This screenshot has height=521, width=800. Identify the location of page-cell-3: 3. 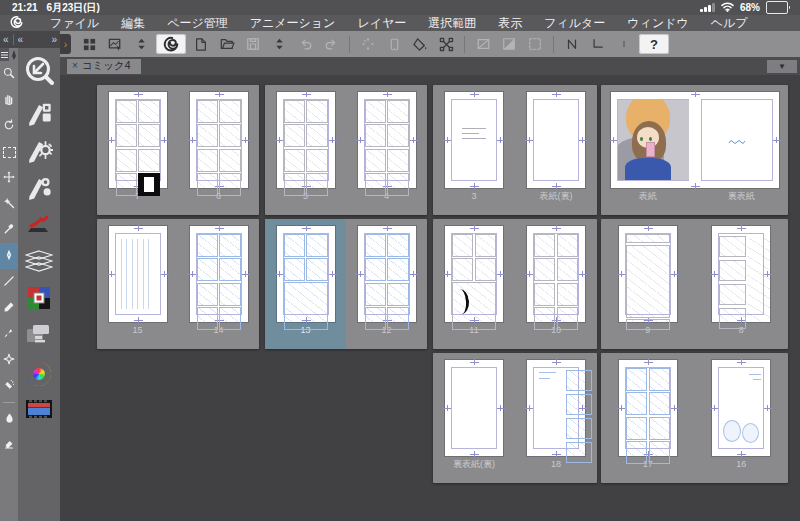
(474, 150).